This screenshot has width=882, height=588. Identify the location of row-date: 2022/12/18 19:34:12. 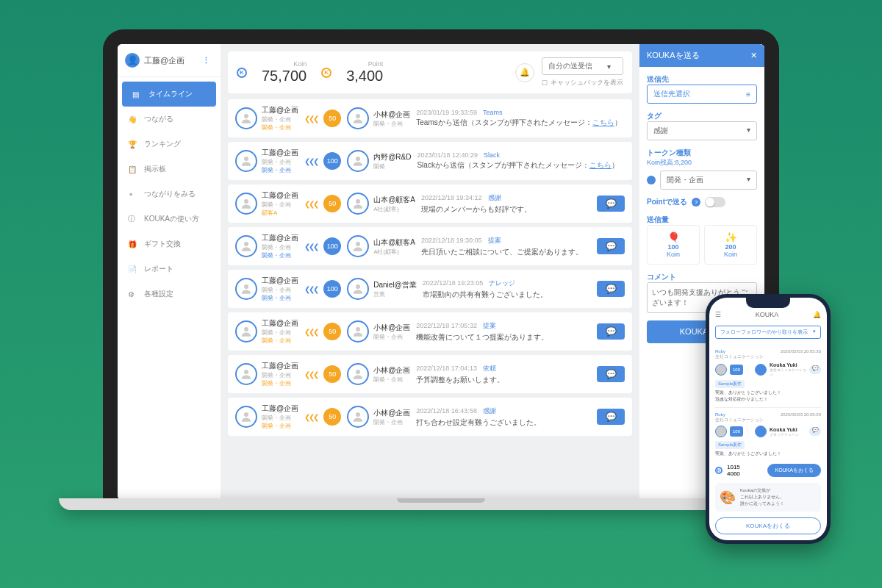
(451, 198).